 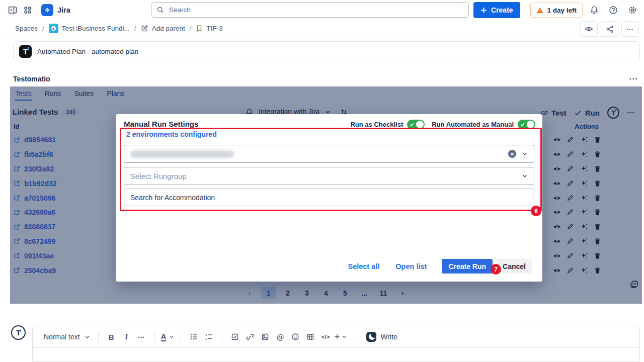 What do you see at coordinates (326, 337) in the screenshot?
I see `code-block-button: </>` at bounding box center [326, 337].